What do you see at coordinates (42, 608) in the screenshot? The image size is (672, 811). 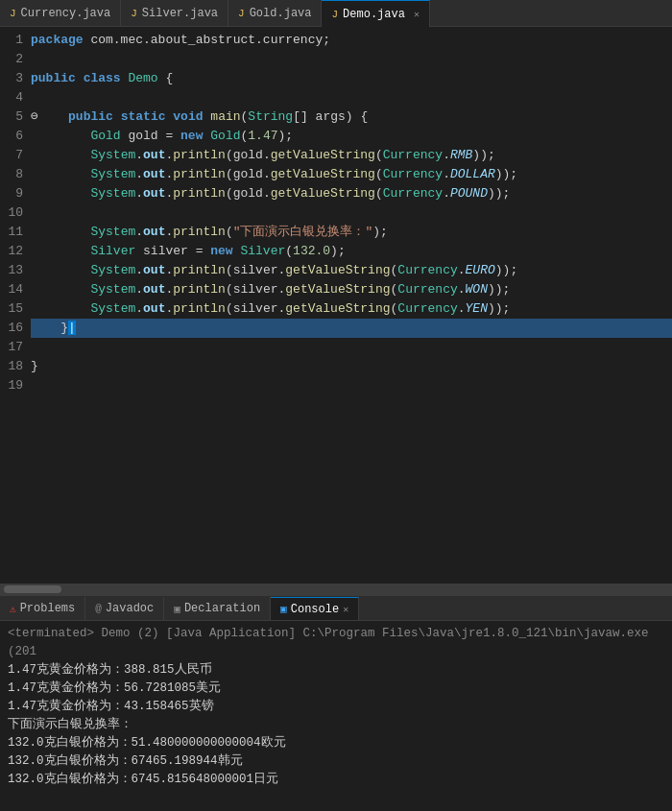 I see `tab-problems: ⚠ Problems` at bounding box center [42, 608].